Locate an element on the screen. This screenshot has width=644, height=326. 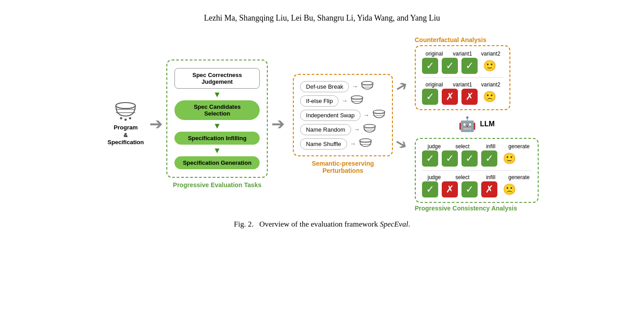
pert-row-3: Independent Swap → is located at coordinates (343, 115).